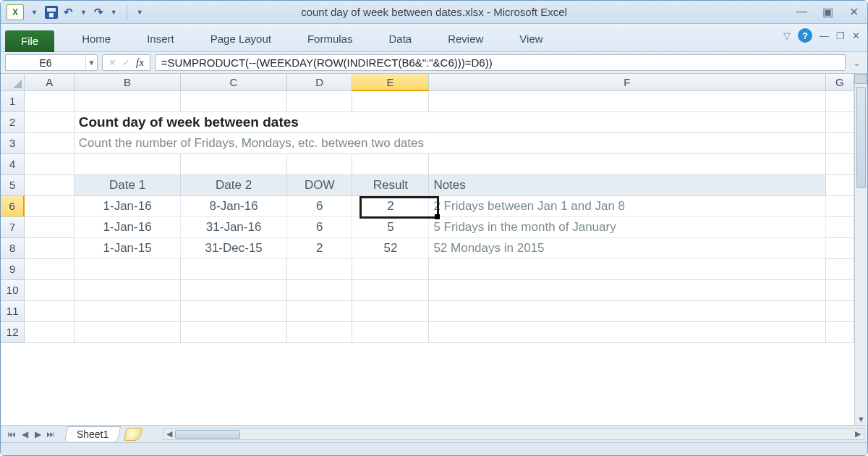  I want to click on cell-D6: 6, so click(320, 207).